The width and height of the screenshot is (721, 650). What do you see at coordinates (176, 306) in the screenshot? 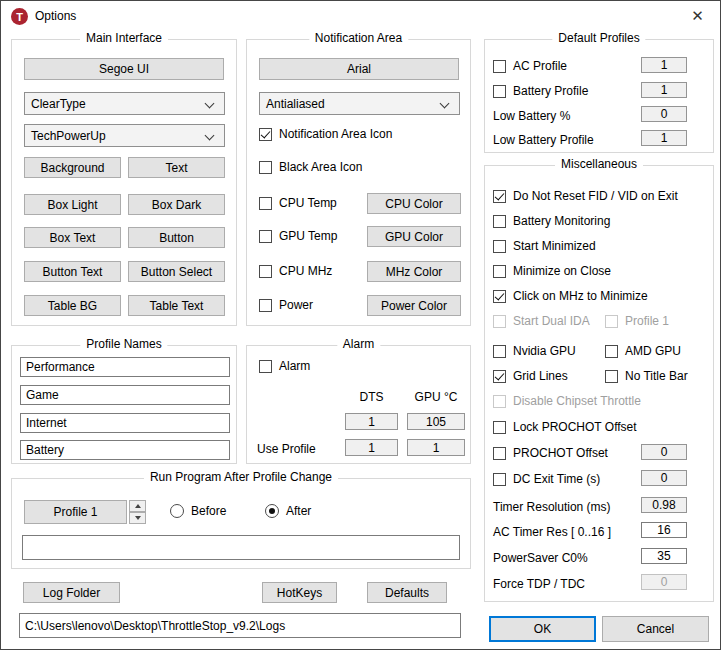
I see `table-text-button: Table Text` at bounding box center [176, 306].